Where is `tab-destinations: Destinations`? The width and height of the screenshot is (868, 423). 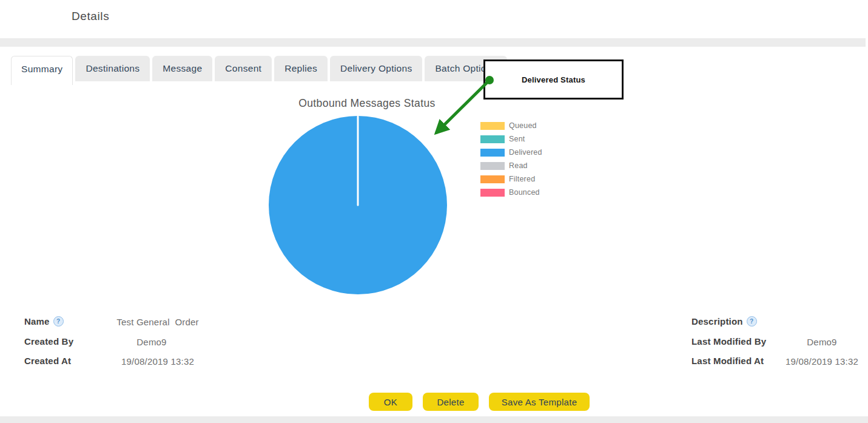 tab-destinations: Destinations is located at coordinates (113, 69).